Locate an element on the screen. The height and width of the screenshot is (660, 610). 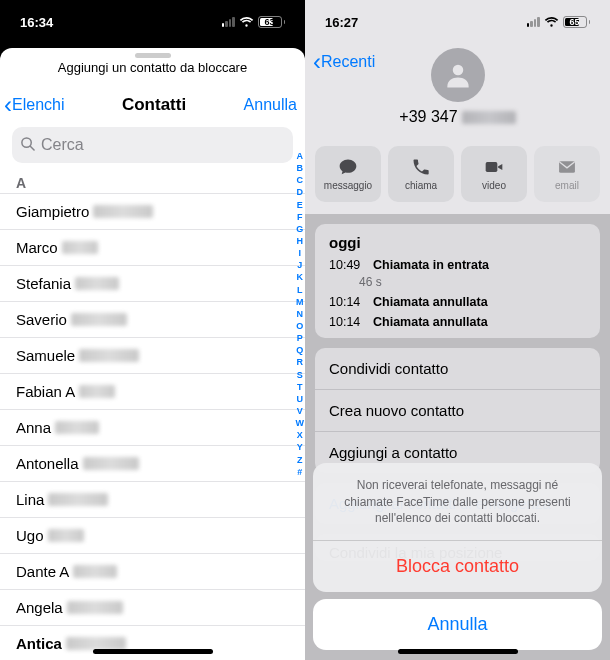
modal-handle is located at coordinates (153, 56).